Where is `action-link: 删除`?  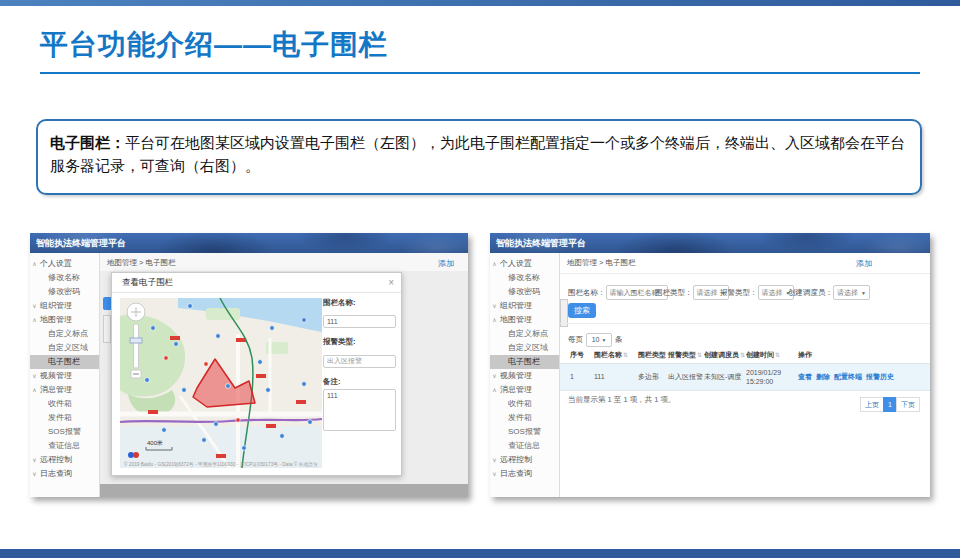
action-link: 删除 is located at coordinates (823, 376).